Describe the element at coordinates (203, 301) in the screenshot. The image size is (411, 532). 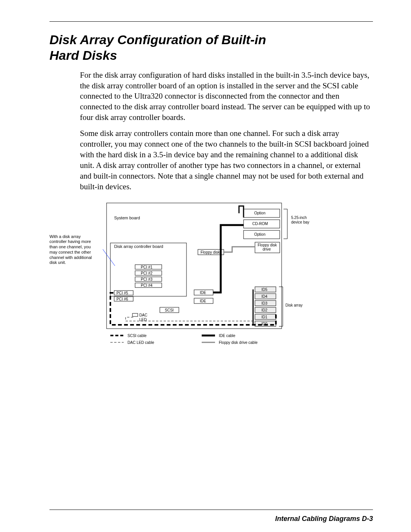
I see `label-ide-b: IDE` at that location.